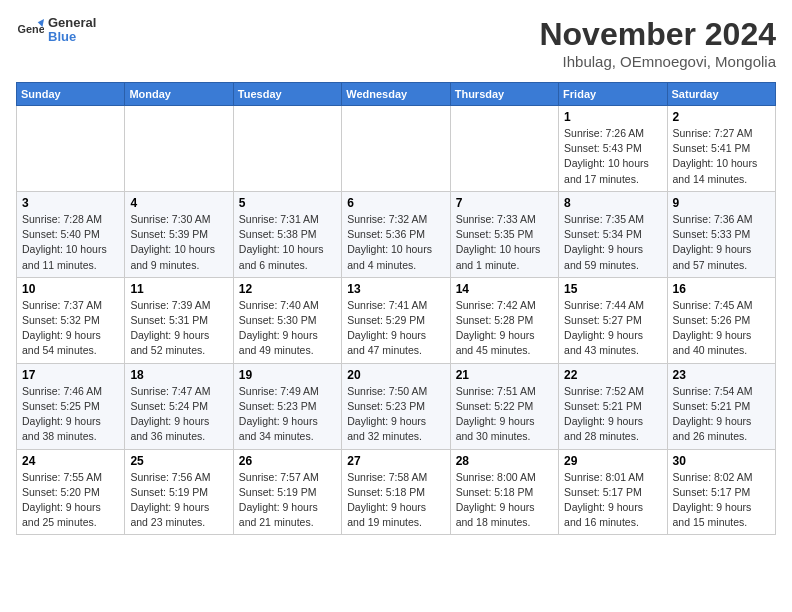  I want to click on day-number: 14, so click(504, 289).